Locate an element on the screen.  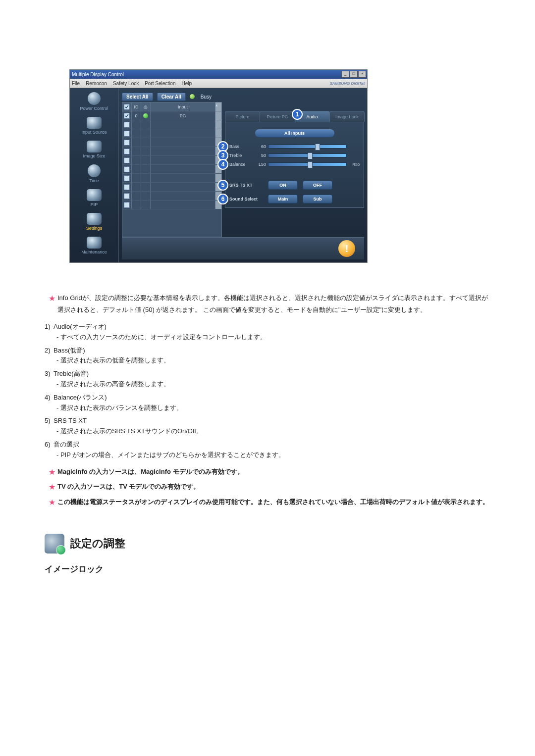
maintenance-icon is located at coordinates (94, 243).